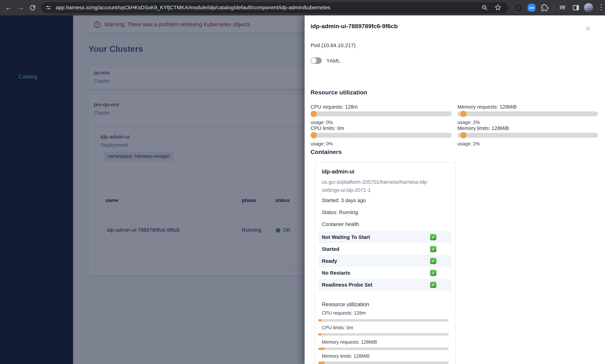  Describe the element at coordinates (333, 61) in the screenshot. I see `yaml-toggle-label: YAML` at that location.